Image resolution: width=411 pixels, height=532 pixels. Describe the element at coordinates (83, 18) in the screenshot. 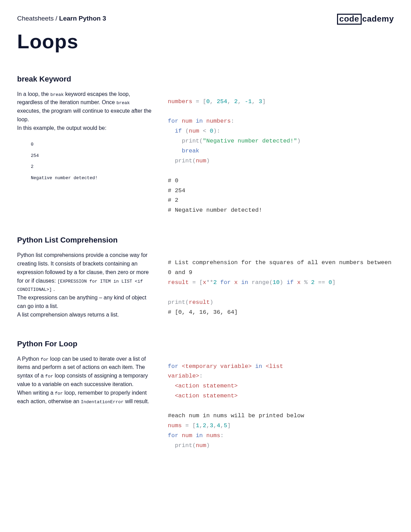

I see `breadcrumb-current: Learn Python 3` at that location.